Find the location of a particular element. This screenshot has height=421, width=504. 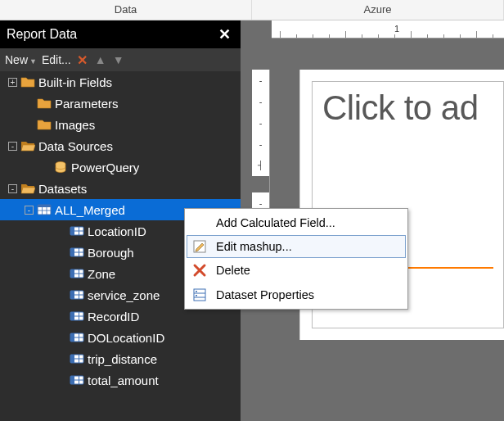

ctx-addcalc: Add Calculated Field... is located at coordinates (296, 223).